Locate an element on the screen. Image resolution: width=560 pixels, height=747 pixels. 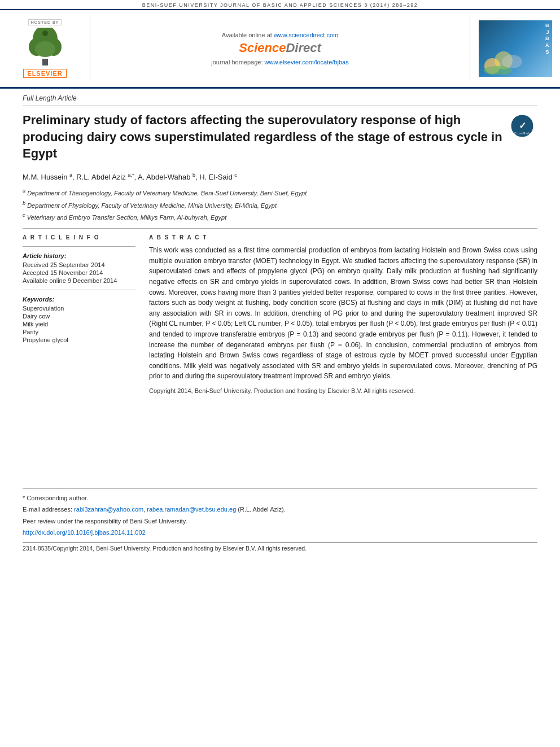
affiliation-b: b Department of Physiology, Faculty of V… is located at coordinates (280, 205).